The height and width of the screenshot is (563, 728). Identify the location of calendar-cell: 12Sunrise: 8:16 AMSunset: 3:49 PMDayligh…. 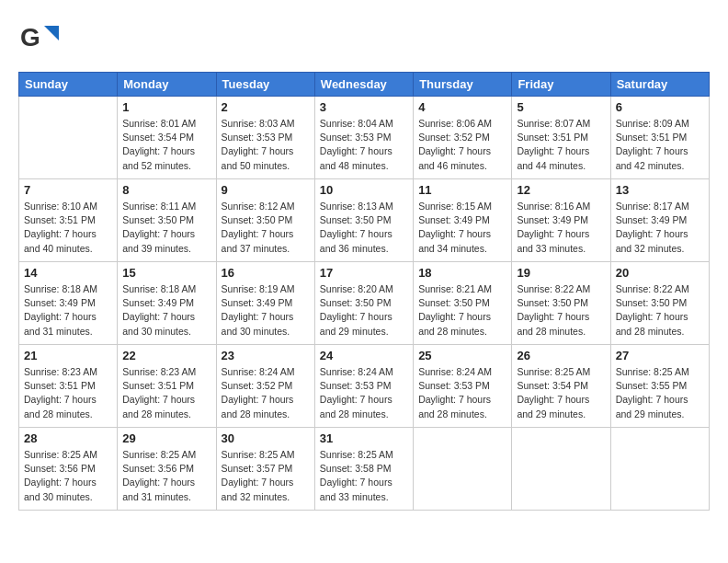
(561, 221).